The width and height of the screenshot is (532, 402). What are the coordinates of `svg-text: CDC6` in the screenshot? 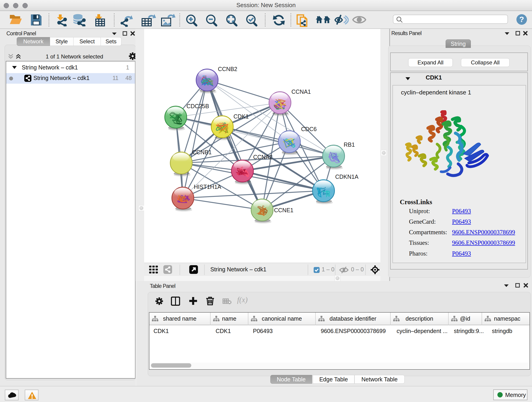 It's located at (309, 129).